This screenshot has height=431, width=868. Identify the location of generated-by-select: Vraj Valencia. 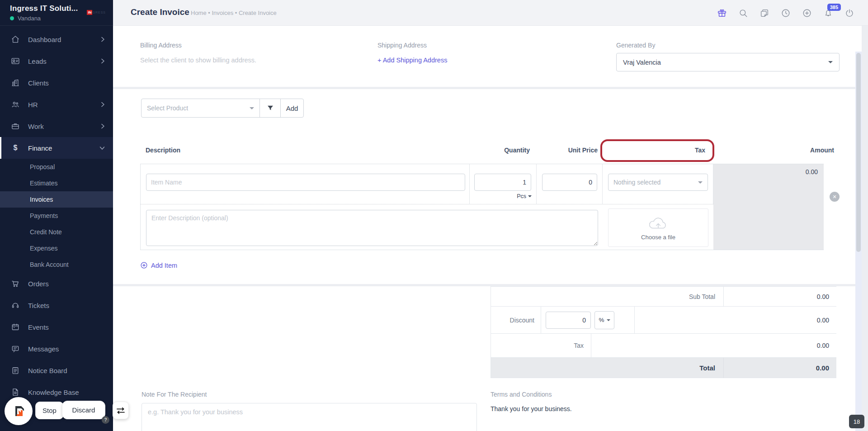
(728, 62).